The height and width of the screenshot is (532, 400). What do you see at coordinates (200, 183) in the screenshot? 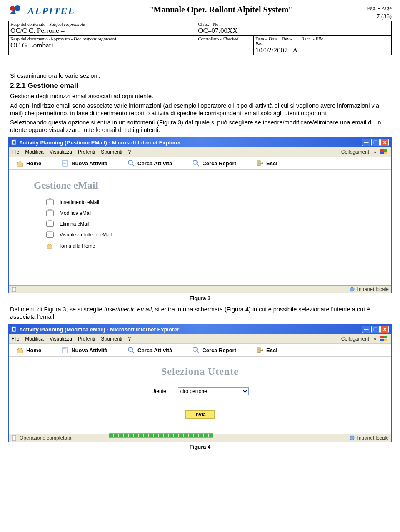
I see `section-title: Gestione eMail` at bounding box center [200, 183].